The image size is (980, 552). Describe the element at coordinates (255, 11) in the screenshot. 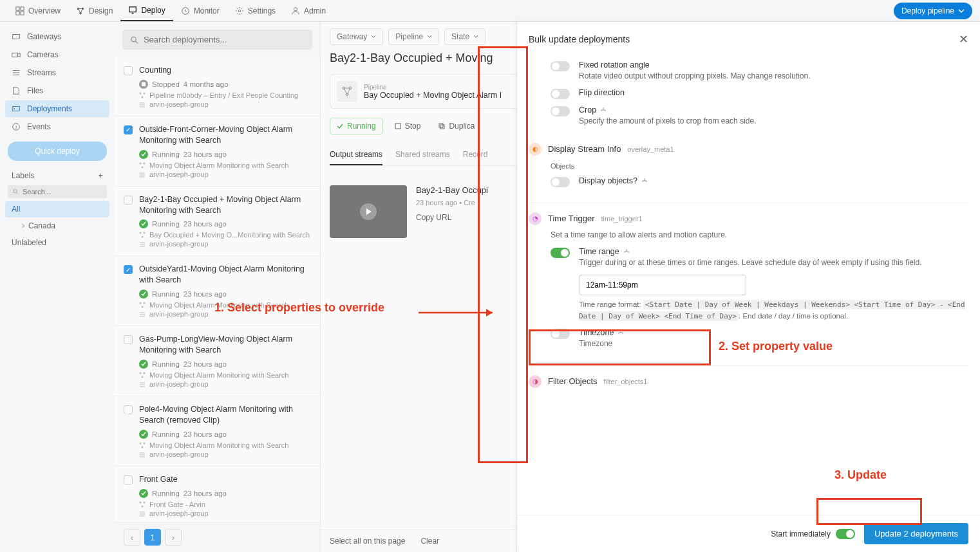

I see `nav-settings: Settings` at that location.